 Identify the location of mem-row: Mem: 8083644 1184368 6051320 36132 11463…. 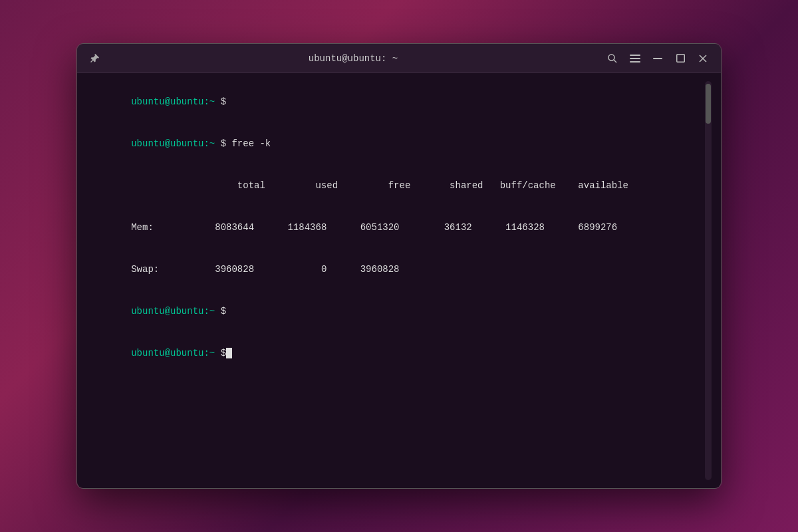
(394, 227).